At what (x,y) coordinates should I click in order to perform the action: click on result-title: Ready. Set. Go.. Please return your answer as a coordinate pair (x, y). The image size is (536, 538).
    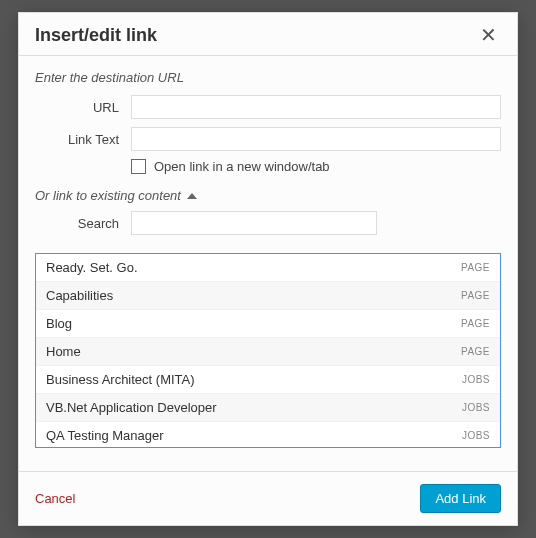
    Looking at the image, I should click on (92, 268).